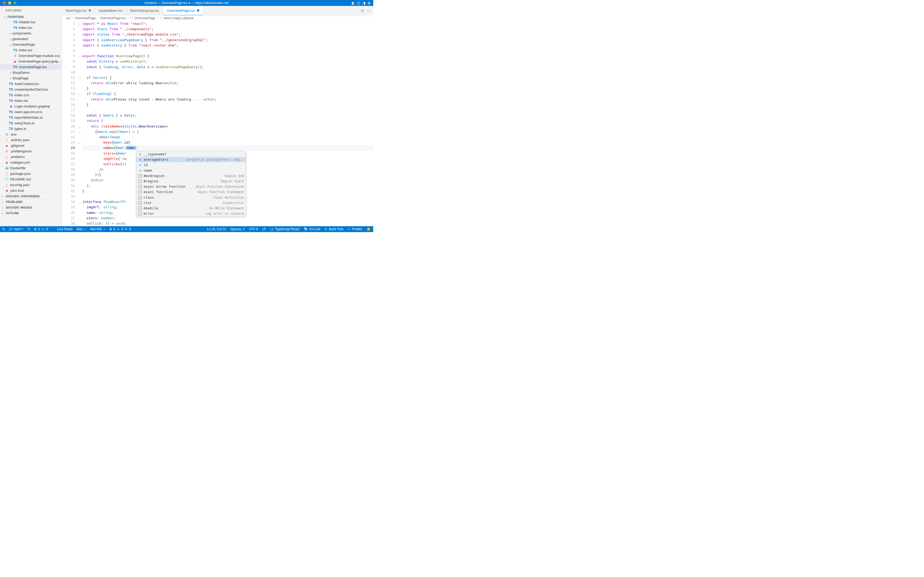 Image resolution: width=924 pixels, height=577 pixels. I want to click on tree-item: ›ShopDemo, so click(31, 73).